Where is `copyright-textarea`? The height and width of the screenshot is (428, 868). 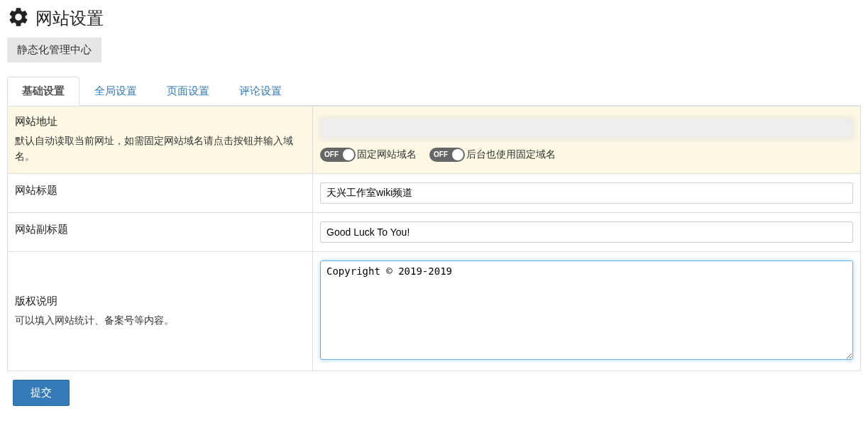 copyright-textarea is located at coordinates (586, 310).